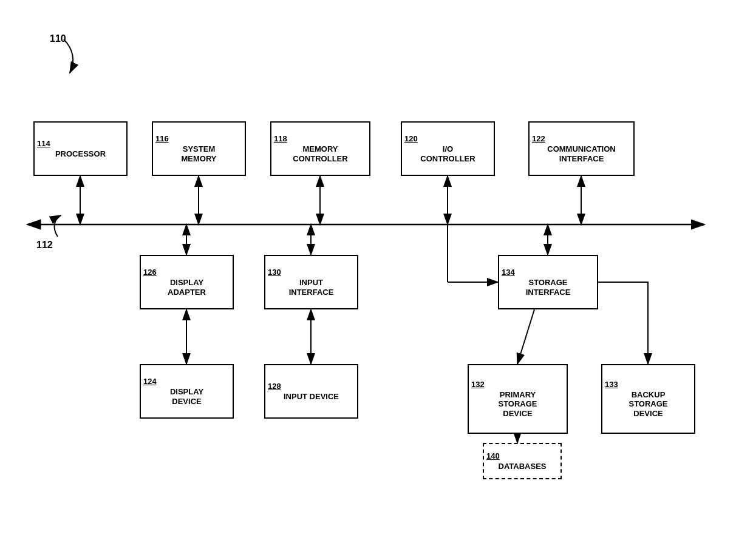  I want to click on box-124: 124 DISPLAYDEVICE, so click(187, 391).